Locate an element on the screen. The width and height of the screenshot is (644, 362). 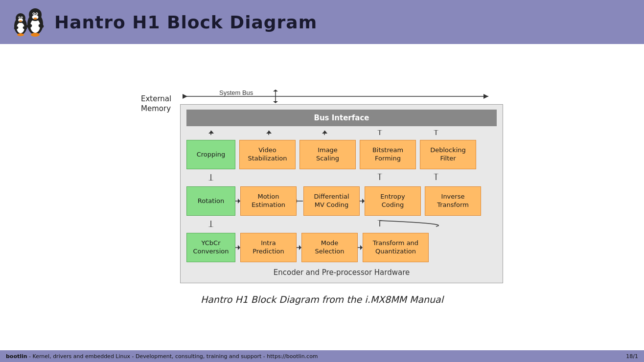
svg-text: System Bus is located at coordinates (236, 93).